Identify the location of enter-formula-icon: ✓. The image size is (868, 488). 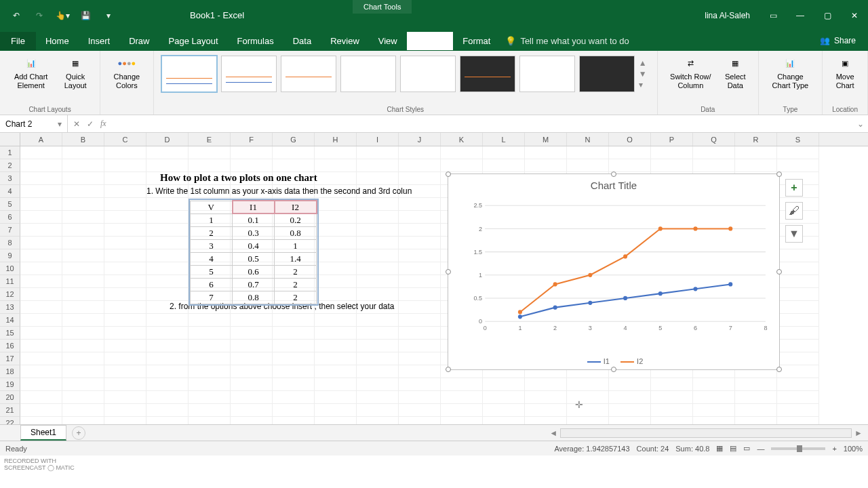
(90, 124).